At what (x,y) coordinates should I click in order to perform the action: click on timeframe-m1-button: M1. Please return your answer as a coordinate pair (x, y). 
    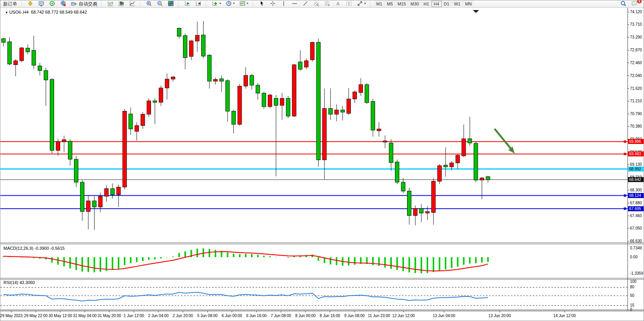
    Looking at the image, I should click on (379, 4).